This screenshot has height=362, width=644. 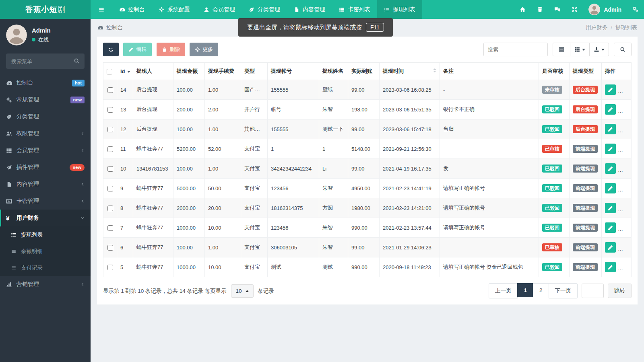 What do you see at coordinates (219, 10) in the screenshot?
I see `topnav-item: 会员管理` at bounding box center [219, 10].